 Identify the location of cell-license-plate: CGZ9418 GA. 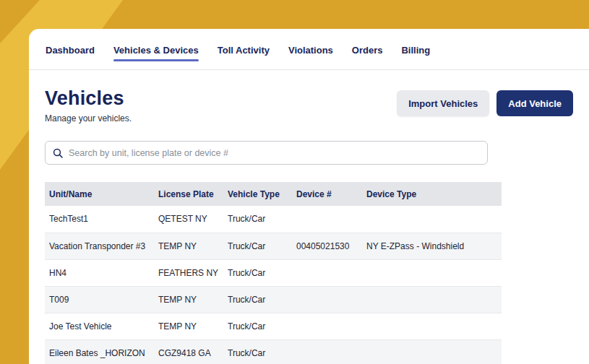
(189, 352).